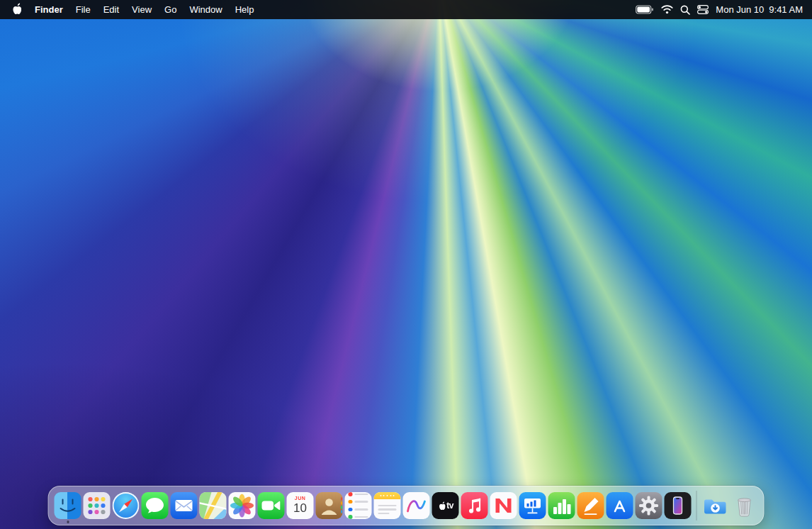 This screenshot has height=529, width=812. Describe the element at coordinates (130, 10) in the screenshot. I see `menu-bar-left: Finder File Edit View Go Window Help` at that location.